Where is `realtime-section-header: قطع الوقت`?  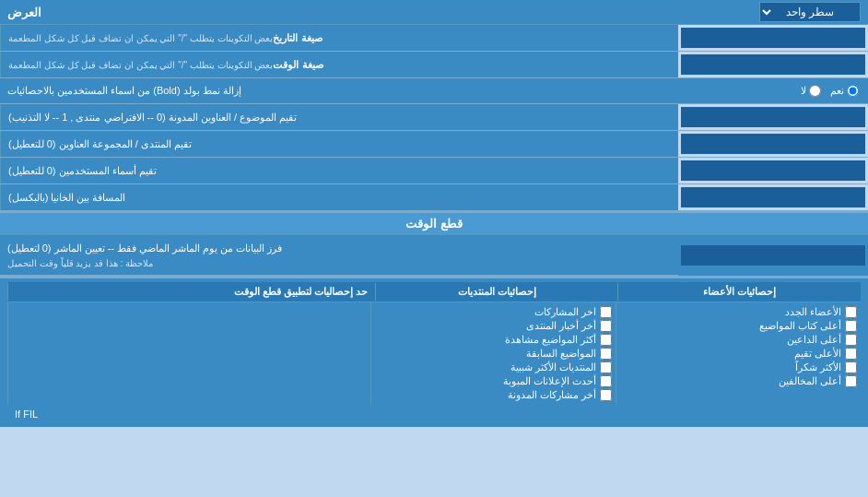 realtime-section-header: قطع الوقت is located at coordinates (434, 223).